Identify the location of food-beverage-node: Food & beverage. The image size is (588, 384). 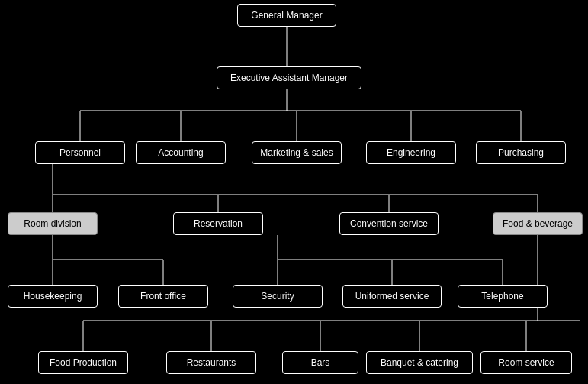
(538, 224).